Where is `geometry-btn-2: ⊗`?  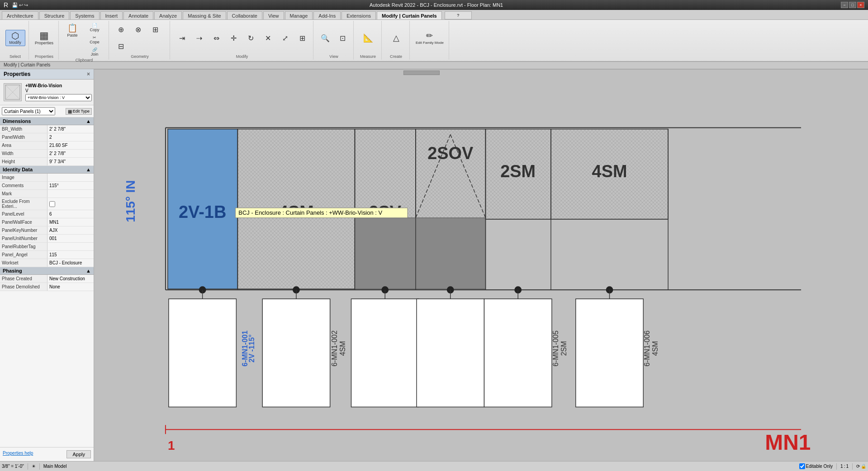 geometry-btn-2: ⊗ is located at coordinates (138, 30).